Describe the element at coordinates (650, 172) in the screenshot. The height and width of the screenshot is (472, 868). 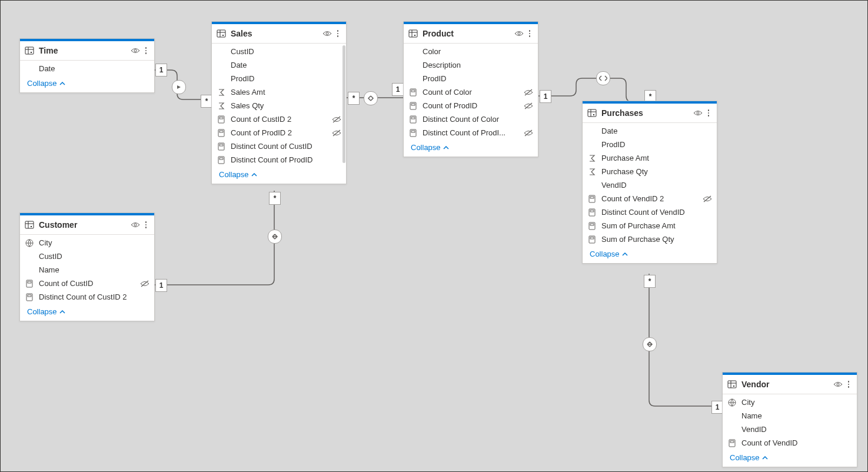
I see `field-row: Purchase Qty` at that location.